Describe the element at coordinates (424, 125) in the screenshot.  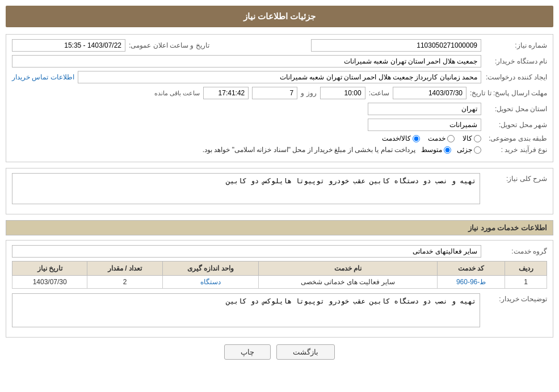
I see `city-value: شمیرانات` at that location.